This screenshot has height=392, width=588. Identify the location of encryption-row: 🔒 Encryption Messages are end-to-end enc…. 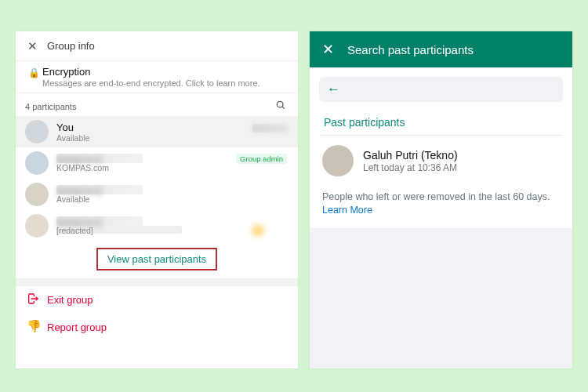
(157, 77).